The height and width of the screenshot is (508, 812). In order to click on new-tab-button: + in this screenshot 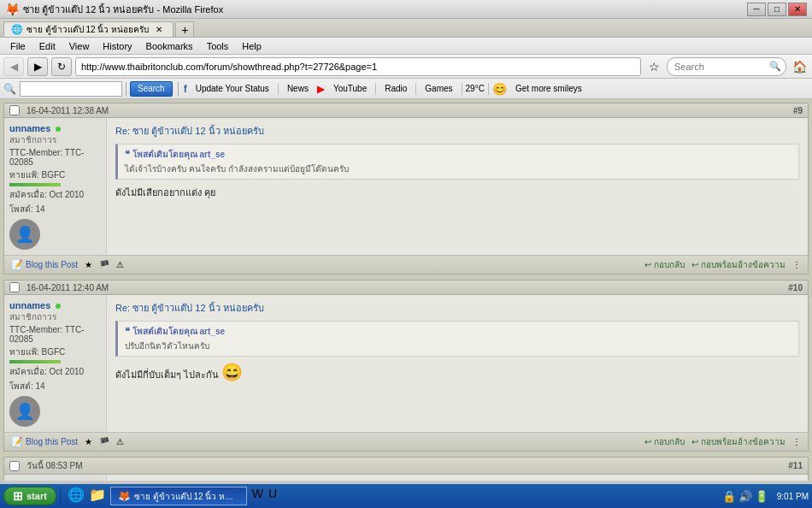, I will do `click(185, 29)`.